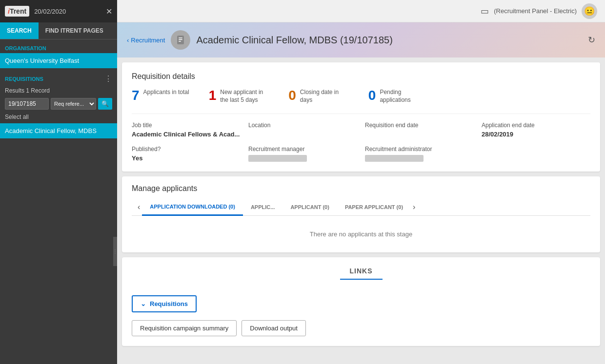 This screenshot has height=364, width=605. What do you see at coordinates (536, 125) in the screenshot?
I see `detail-label-app-end: Application end date` at bounding box center [536, 125].